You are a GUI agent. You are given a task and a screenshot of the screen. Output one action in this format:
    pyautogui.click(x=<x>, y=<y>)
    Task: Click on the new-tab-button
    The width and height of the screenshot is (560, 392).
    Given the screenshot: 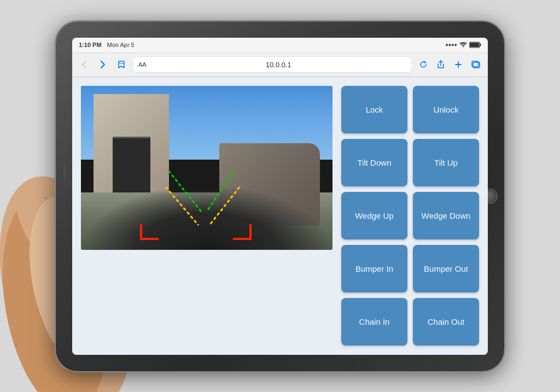 What is the action you would take?
    pyautogui.click(x=458, y=65)
    